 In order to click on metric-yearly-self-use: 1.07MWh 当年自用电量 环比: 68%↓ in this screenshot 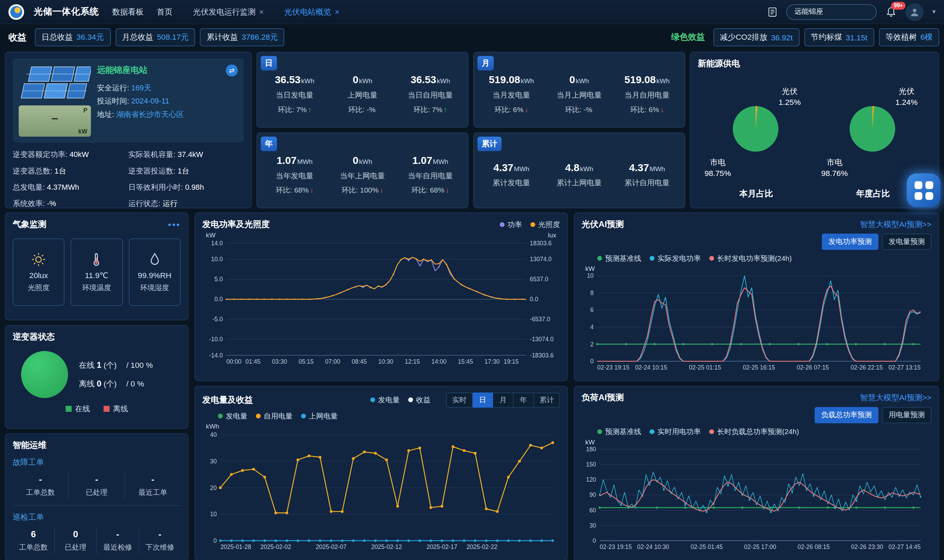, I will do `click(430, 175)`.